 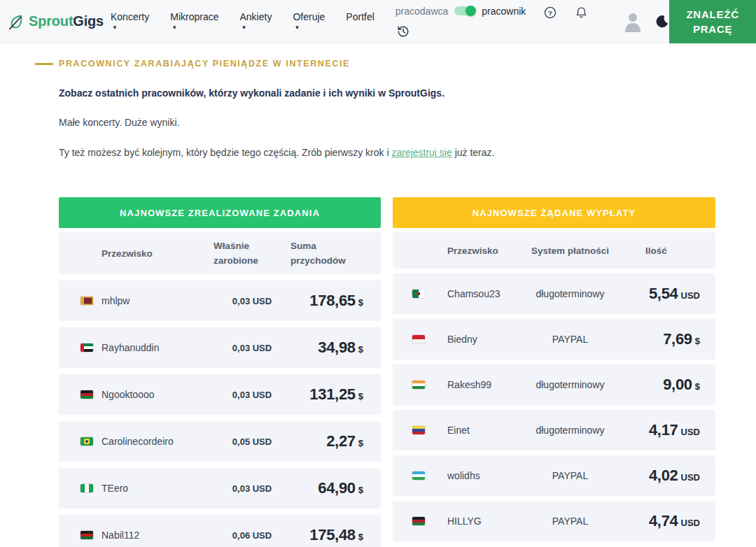 What do you see at coordinates (487, 385) in the screenshot?
I see `worker-nickname: Rakesh99` at bounding box center [487, 385].